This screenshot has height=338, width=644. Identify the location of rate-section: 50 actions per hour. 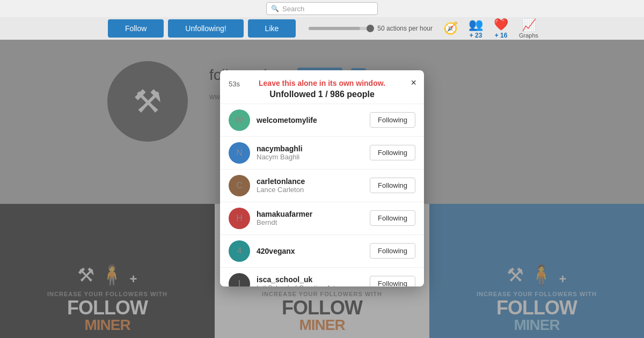
(370, 28).